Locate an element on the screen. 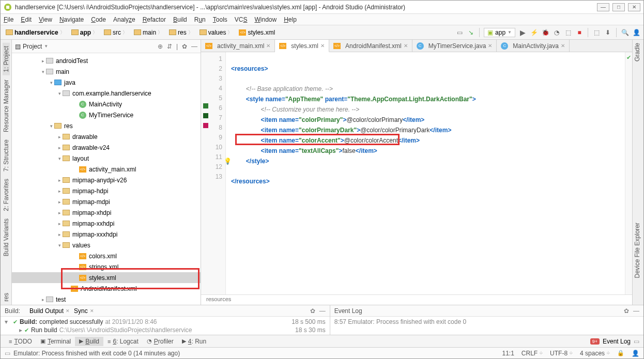 The image size is (644, 359). tree-row: ▸mipmap-xhdpi is located at coordinates (106, 213).